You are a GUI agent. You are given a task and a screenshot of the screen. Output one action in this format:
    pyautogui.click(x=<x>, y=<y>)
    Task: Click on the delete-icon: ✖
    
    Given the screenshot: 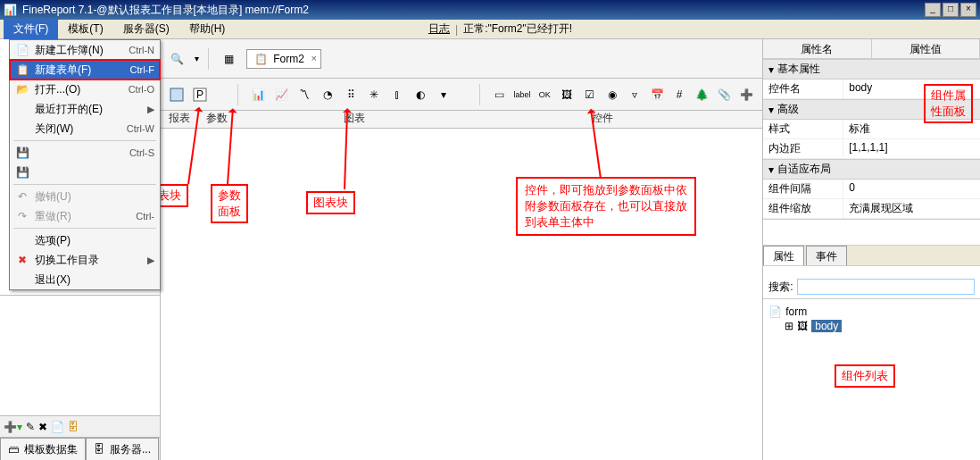 What is the action you would take?
    pyautogui.click(x=43, y=427)
    